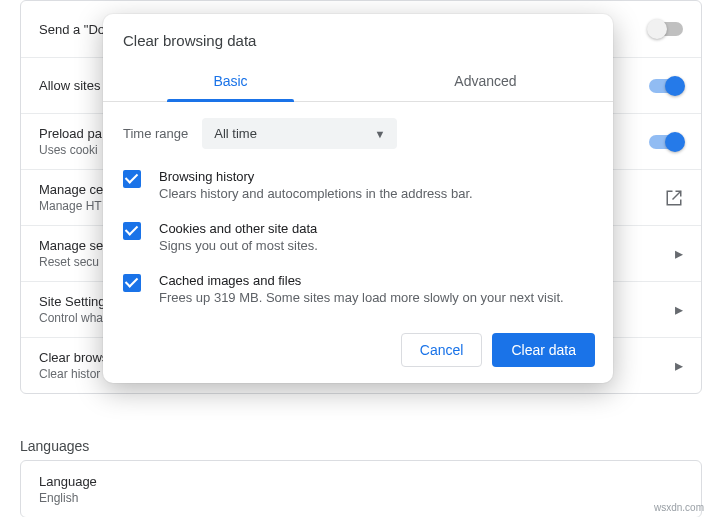  What do you see at coordinates (316, 176) in the screenshot?
I see `option-title: Browsing history` at bounding box center [316, 176].